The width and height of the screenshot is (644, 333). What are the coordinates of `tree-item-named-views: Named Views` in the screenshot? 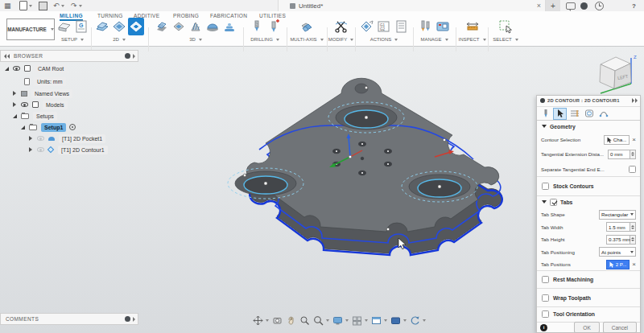 It's located at (43, 93).